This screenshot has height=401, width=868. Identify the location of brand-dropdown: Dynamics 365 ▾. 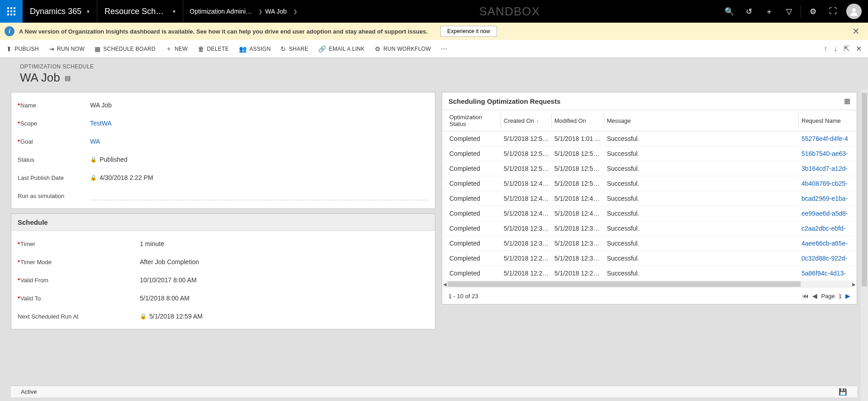
(60, 11).